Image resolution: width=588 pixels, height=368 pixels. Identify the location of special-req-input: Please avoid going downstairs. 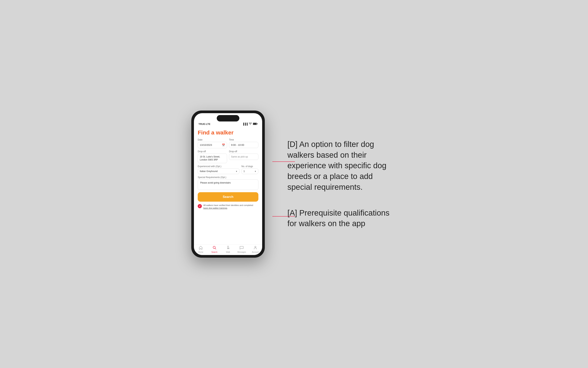
(228, 184).